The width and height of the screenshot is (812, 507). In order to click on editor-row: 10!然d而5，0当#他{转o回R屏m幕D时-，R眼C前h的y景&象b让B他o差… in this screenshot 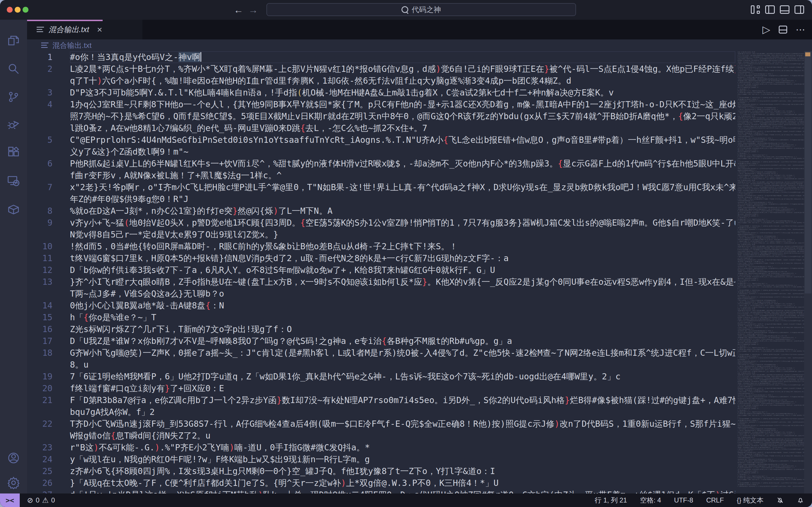, I will do `click(381, 246)`.